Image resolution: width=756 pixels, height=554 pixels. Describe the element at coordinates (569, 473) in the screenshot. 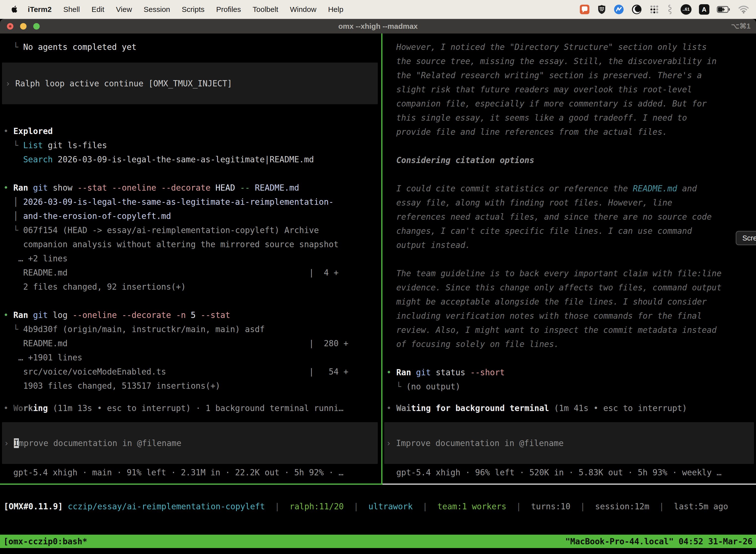

I see `model-status-line: gpt-5.4 xhigh · 96% left · 520K in · 5.8…` at that location.